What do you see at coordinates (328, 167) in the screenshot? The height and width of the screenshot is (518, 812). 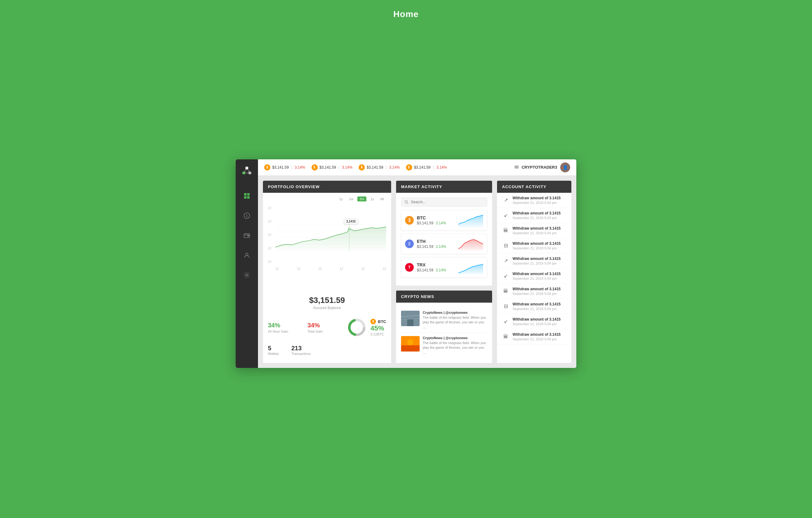 I see `ticker-price-2: $3,141.59` at bounding box center [328, 167].